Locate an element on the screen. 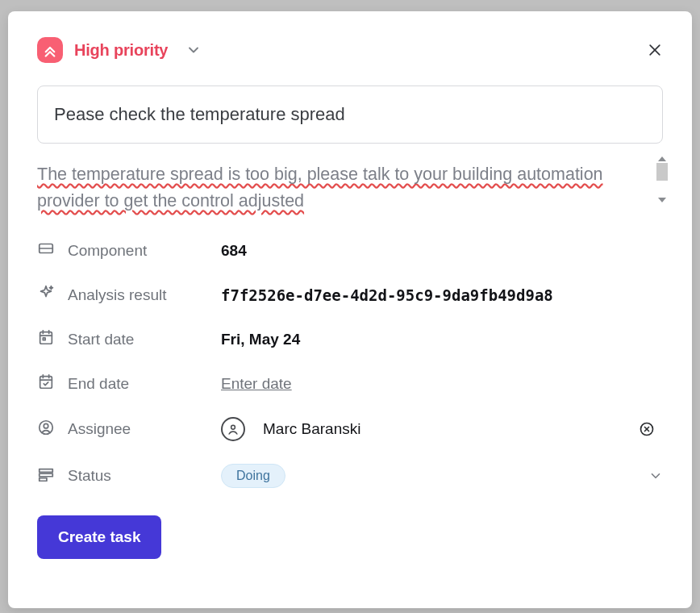  status-label: Status is located at coordinates (129, 476).